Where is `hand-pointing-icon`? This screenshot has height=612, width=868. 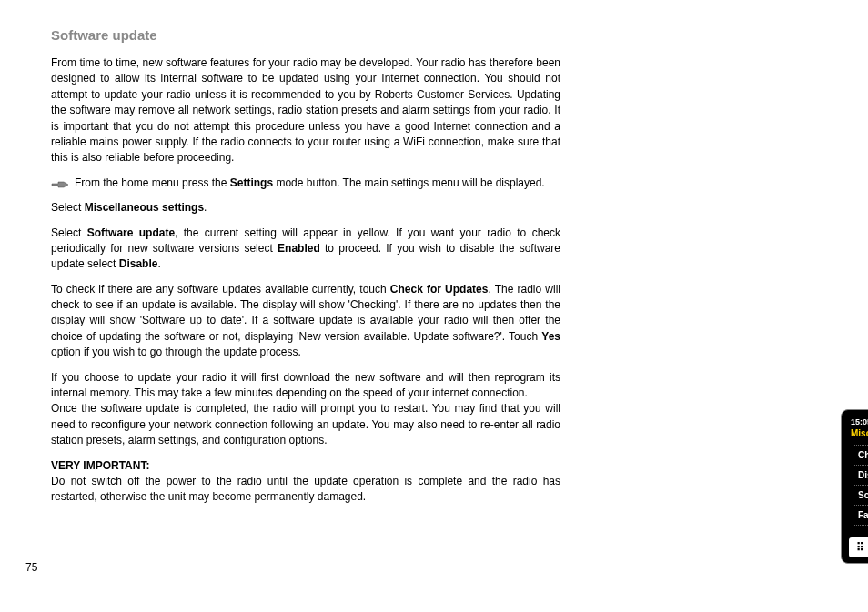
hand-pointing-icon is located at coordinates (60, 186).